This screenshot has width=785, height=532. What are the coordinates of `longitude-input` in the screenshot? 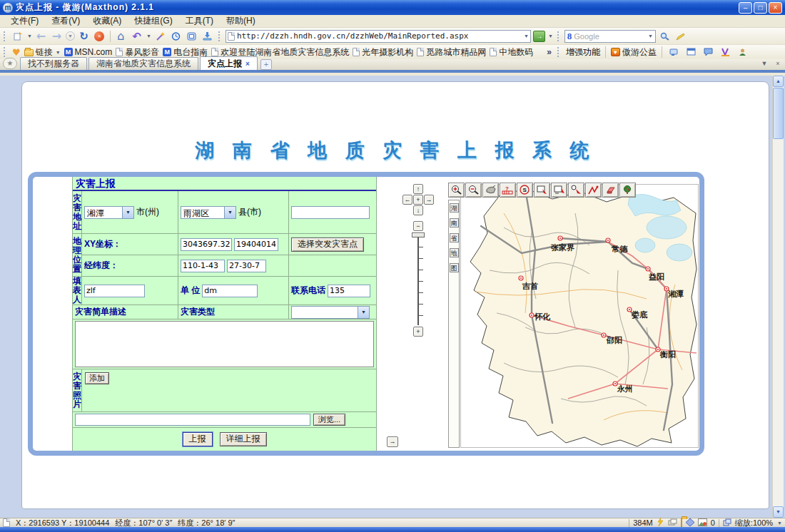 It's located at (203, 266).